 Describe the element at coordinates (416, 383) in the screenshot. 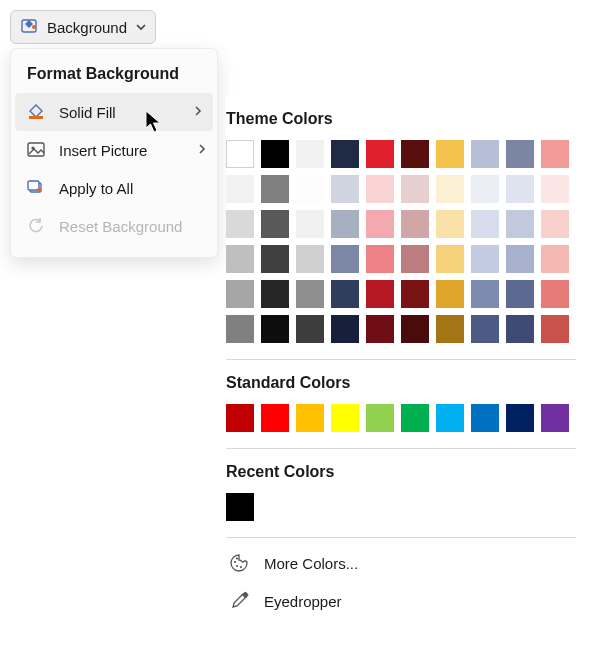

I see `standard-colors-title: Standard Colors` at that location.